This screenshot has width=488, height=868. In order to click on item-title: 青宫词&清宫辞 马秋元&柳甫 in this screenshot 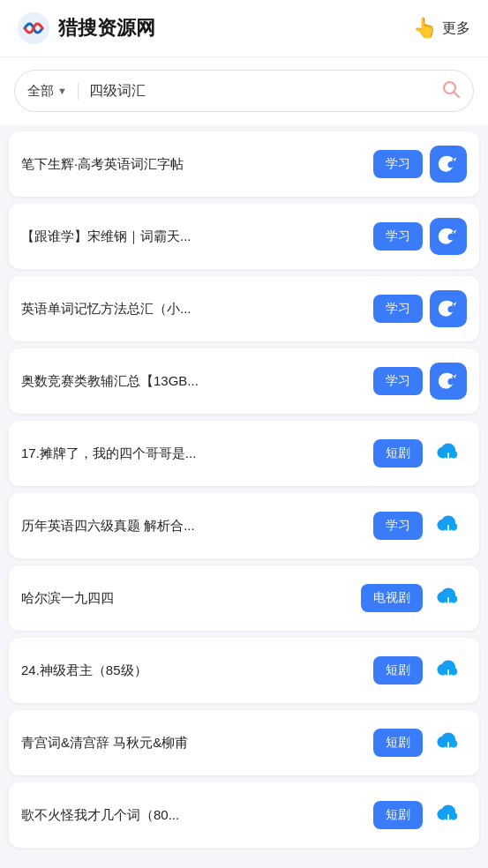, I will do `click(198, 743)`.